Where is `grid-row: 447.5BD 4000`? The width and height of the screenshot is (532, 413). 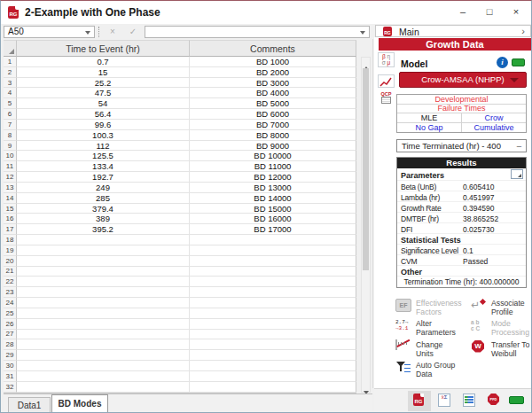
grid-row: 447.5BD 4000 is located at coordinates (180, 93).